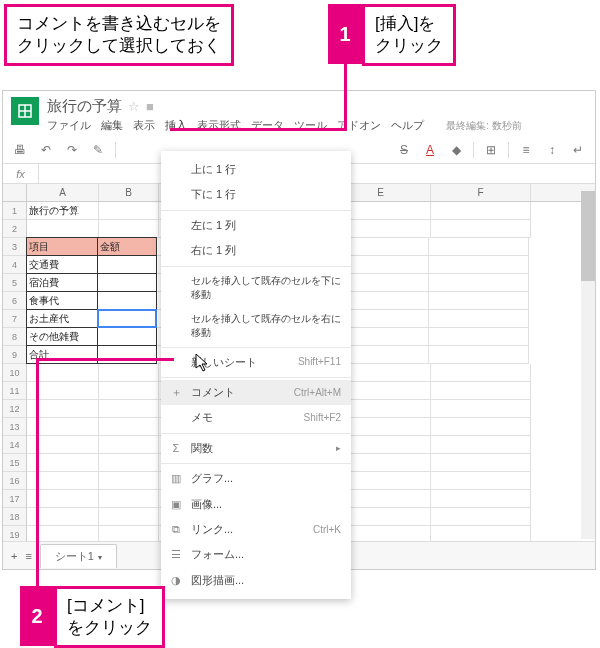 The width and height of the screenshot is (600, 648). I want to click on cell-A2, so click(63, 229).